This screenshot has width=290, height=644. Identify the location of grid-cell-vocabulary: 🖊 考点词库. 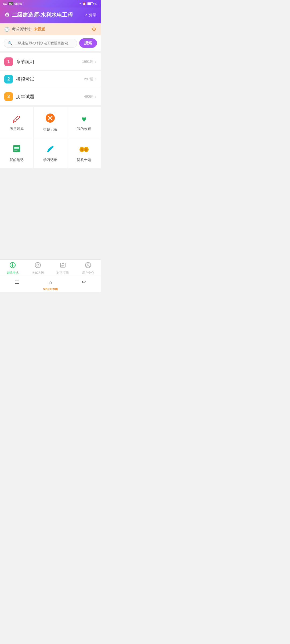
(17, 123).